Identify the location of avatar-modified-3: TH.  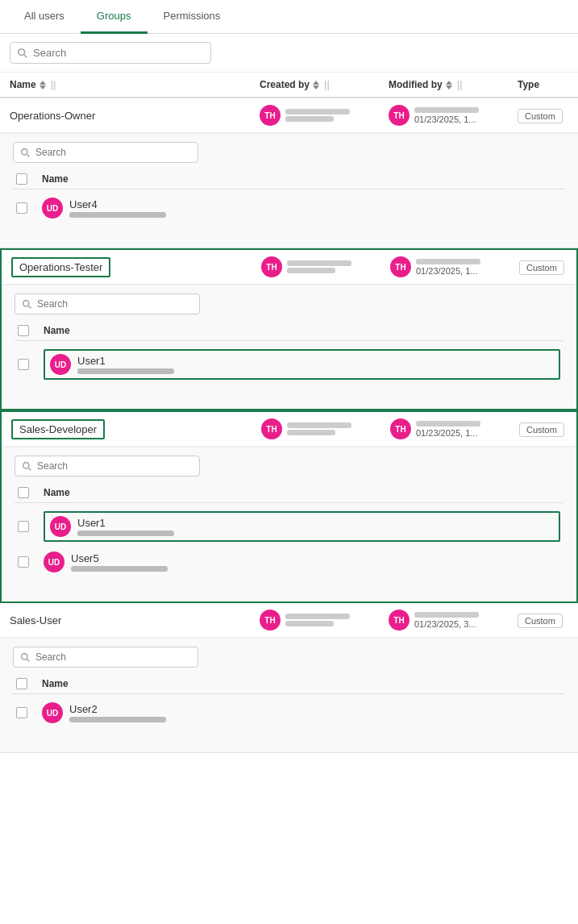
(399, 620).